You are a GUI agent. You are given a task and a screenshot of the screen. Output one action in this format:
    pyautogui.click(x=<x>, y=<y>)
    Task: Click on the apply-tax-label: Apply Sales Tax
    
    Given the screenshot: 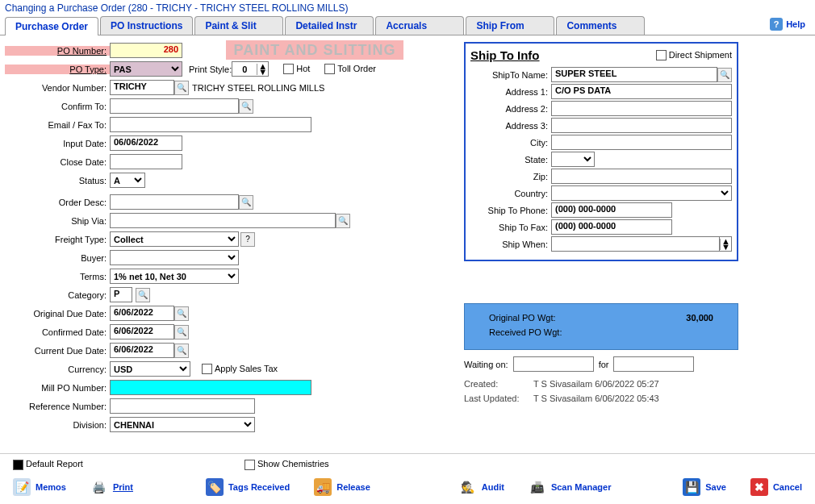 What is the action you would take?
    pyautogui.click(x=246, y=369)
    